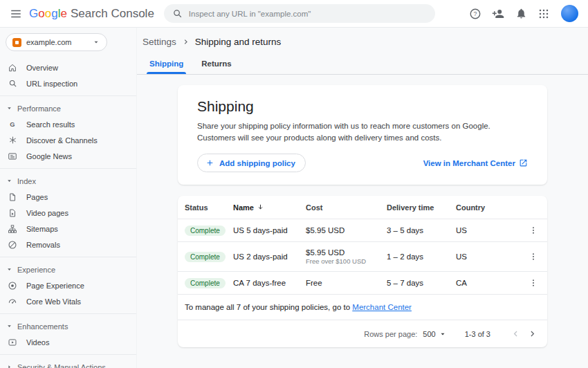 This screenshot has height=368, width=588. I want to click on breadcrumb-current: Shipping and returns, so click(238, 42).